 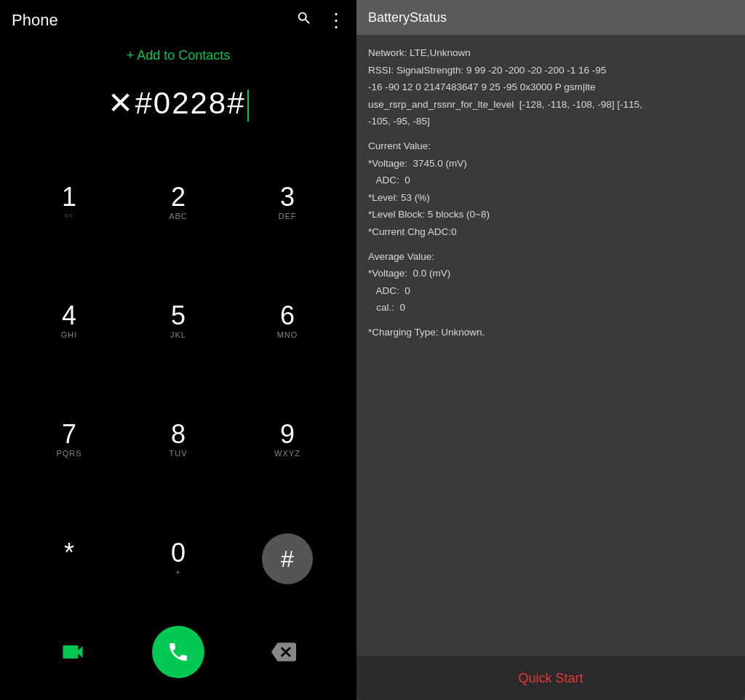 I want to click on rssi-line4: -105, -95, -85], so click(x=551, y=122).